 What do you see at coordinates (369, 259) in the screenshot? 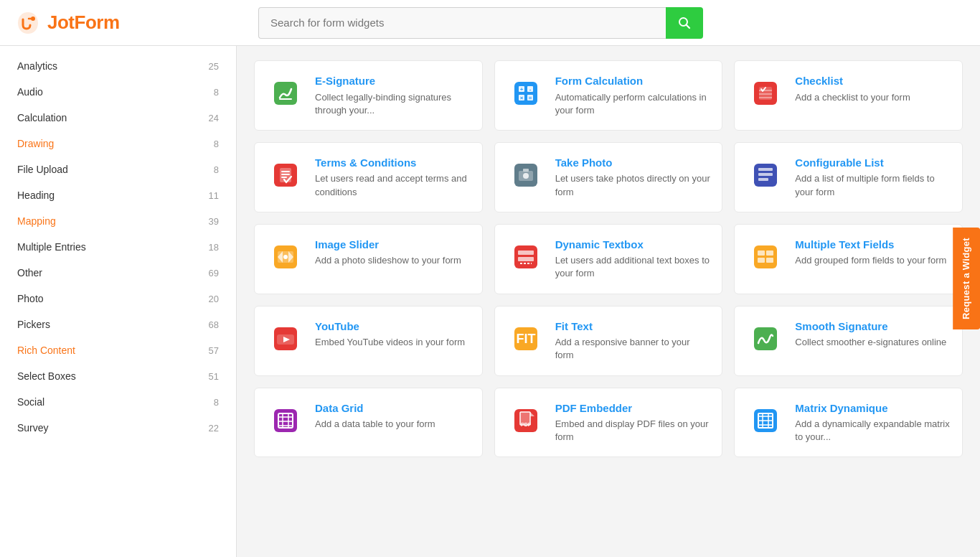
I see `widget-card-image-slider: Image Slider Add a photo slideshow to yo…` at bounding box center [369, 259].